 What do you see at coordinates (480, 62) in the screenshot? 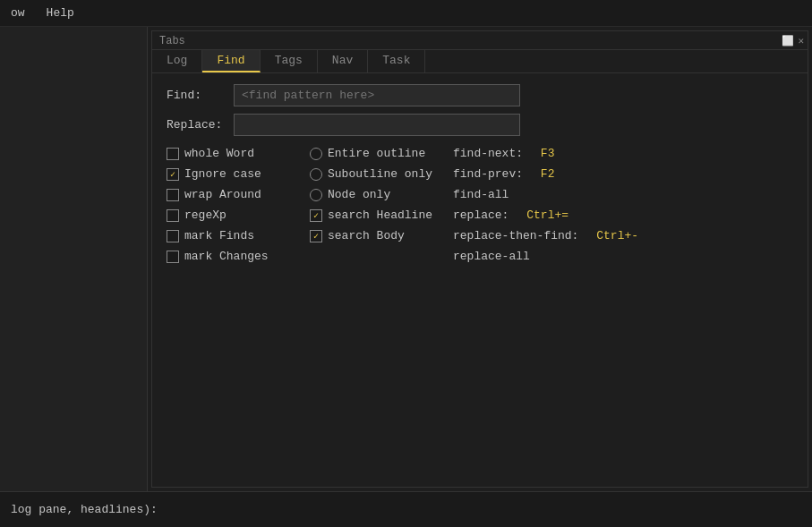
I see `tab-bar: Log Find Tags Nav Task` at bounding box center [480, 62].